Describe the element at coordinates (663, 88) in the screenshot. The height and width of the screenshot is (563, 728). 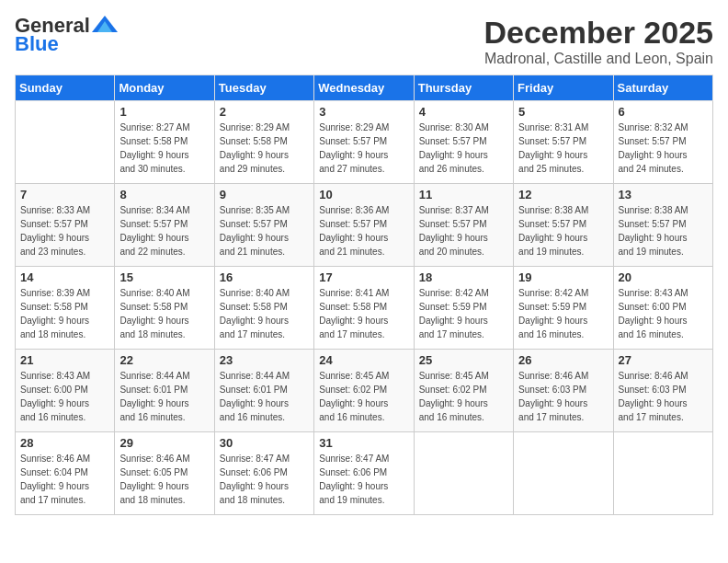
I see `weekday-header: Saturday` at that location.